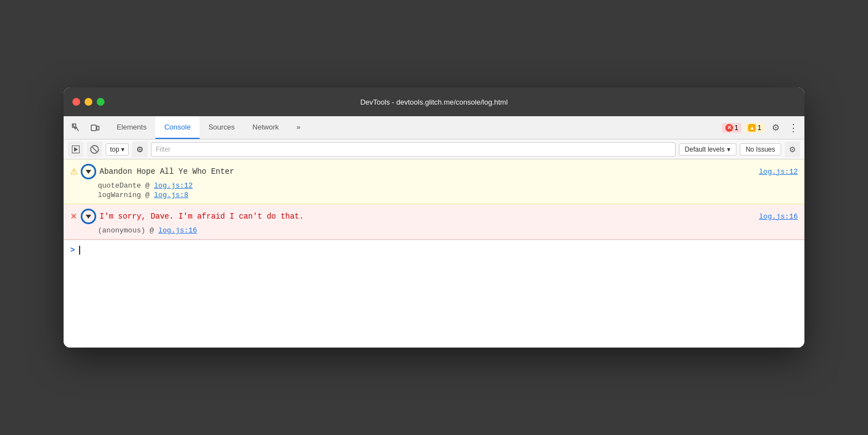  Describe the element at coordinates (177, 127) in the screenshot. I see `tab-console: Console` at that location.